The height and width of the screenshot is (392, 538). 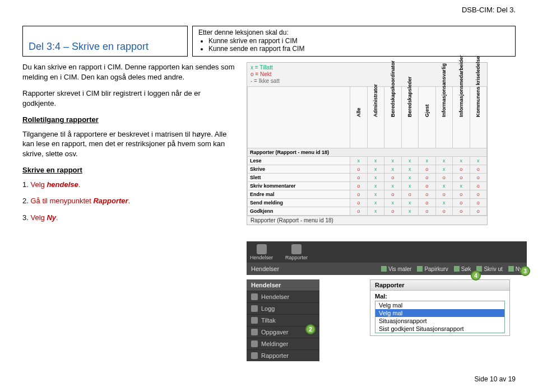 What do you see at coordinates (262, 67) in the screenshot?
I see `legend-allow: x = Tillatt` at bounding box center [262, 67].